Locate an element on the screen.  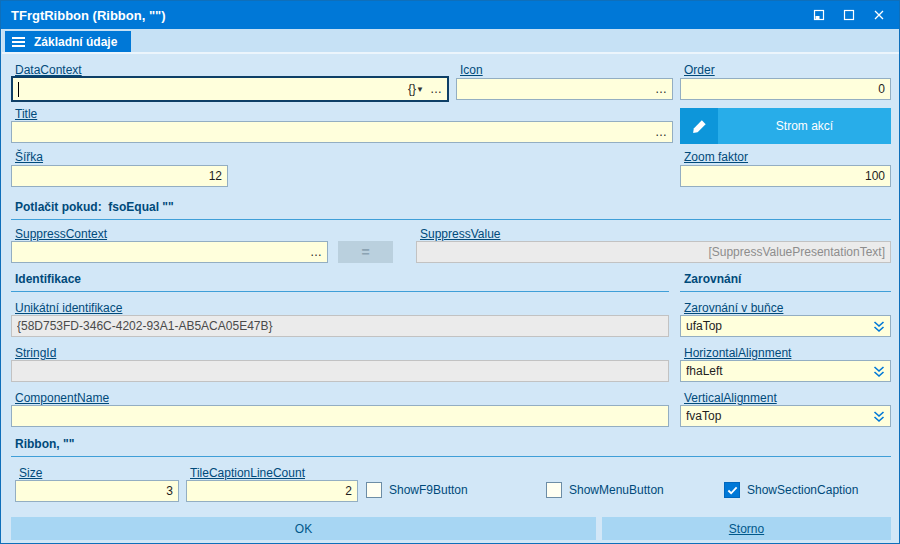
tilecaptionlinecount-field: 2 is located at coordinates (272, 491).